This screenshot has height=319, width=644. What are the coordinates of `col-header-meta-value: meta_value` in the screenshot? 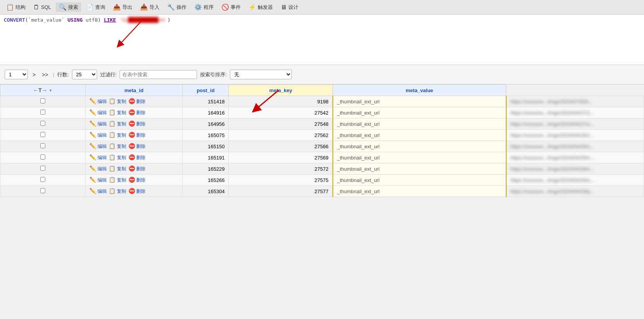 It's located at (420, 91).